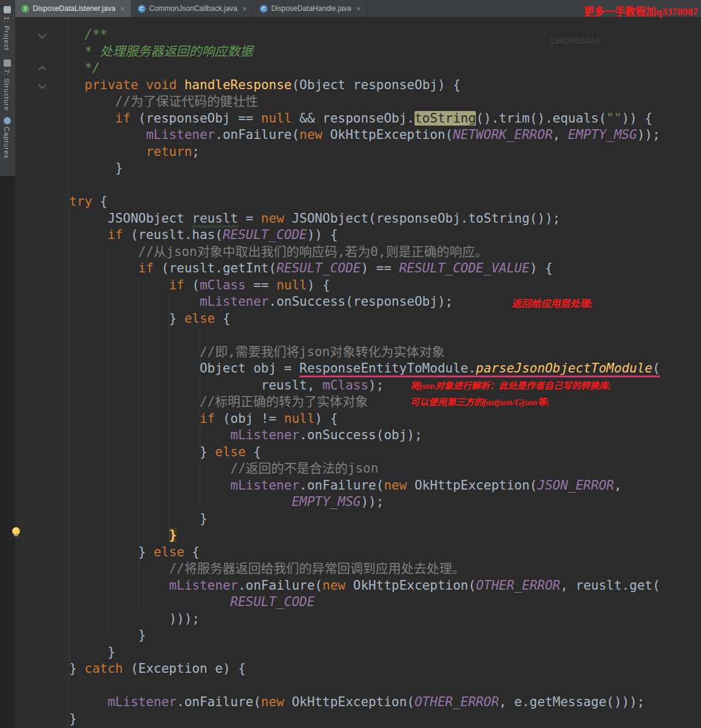 Image resolution: width=701 pixels, height=728 pixels. I want to click on code-line: //标明正确的转为了实体对象, so click(385, 402).